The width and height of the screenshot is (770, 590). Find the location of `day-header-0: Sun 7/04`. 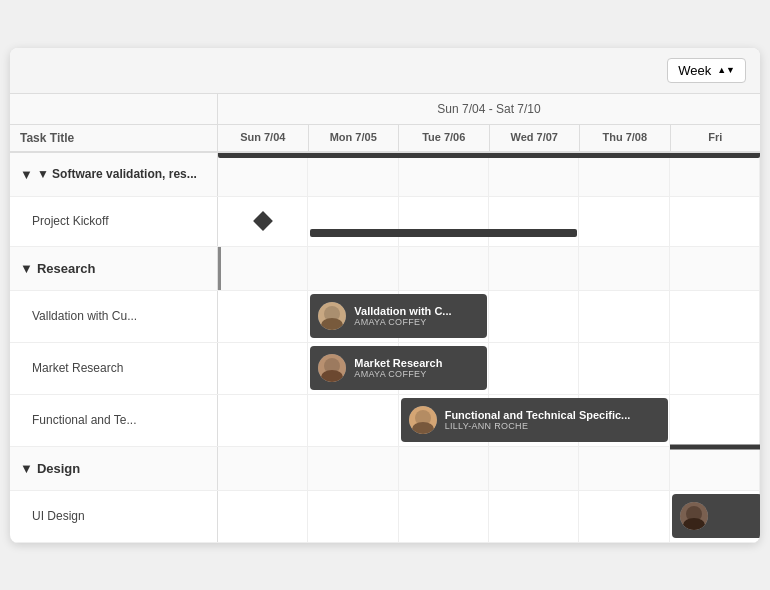

day-header-0: Sun 7/04 is located at coordinates (264, 138).